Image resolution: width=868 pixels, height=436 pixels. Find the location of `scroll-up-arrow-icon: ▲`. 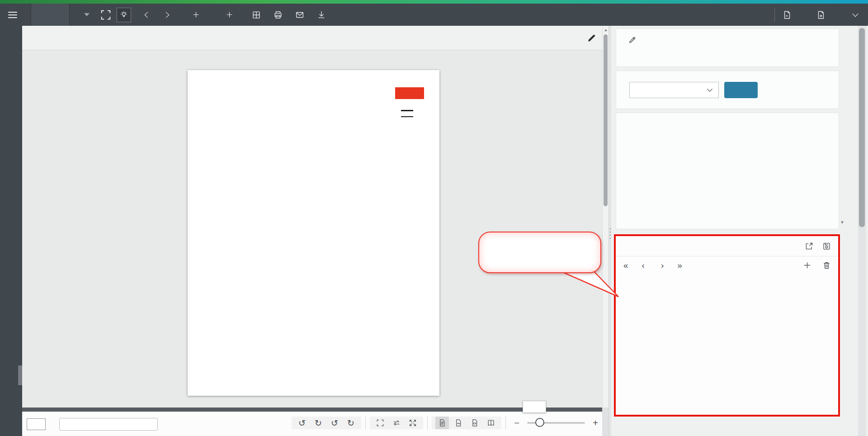

scroll-up-arrow-icon: ▲ is located at coordinates (606, 30).